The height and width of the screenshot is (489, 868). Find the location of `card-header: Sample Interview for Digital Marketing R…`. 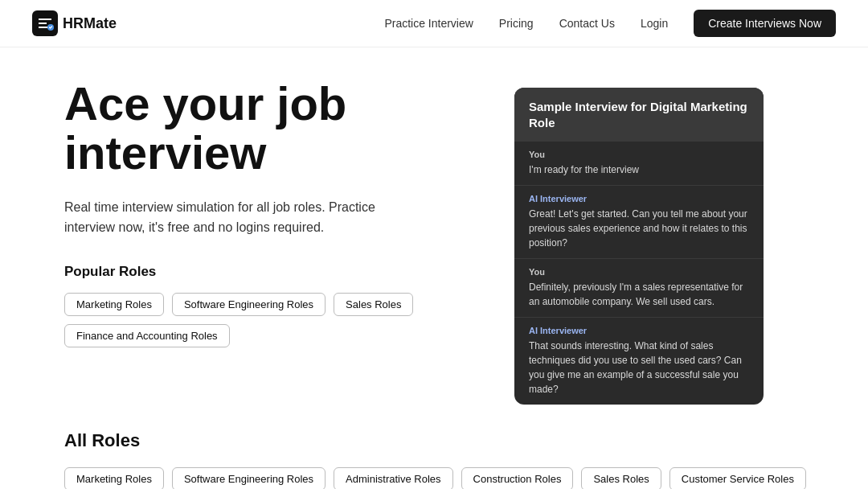

card-header: Sample Interview for Digital Marketing R… is located at coordinates (639, 114).